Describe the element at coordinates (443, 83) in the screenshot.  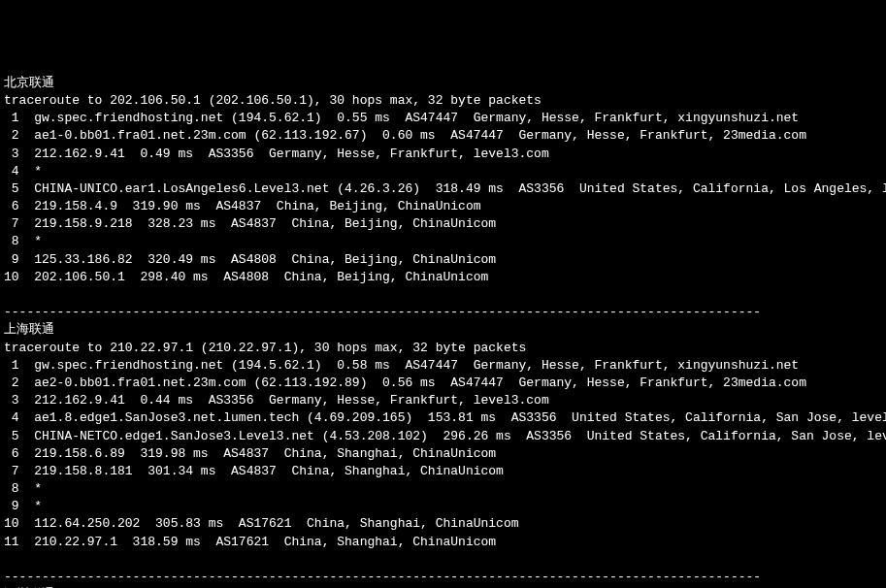
I see `section-title: 北京联通` at that location.